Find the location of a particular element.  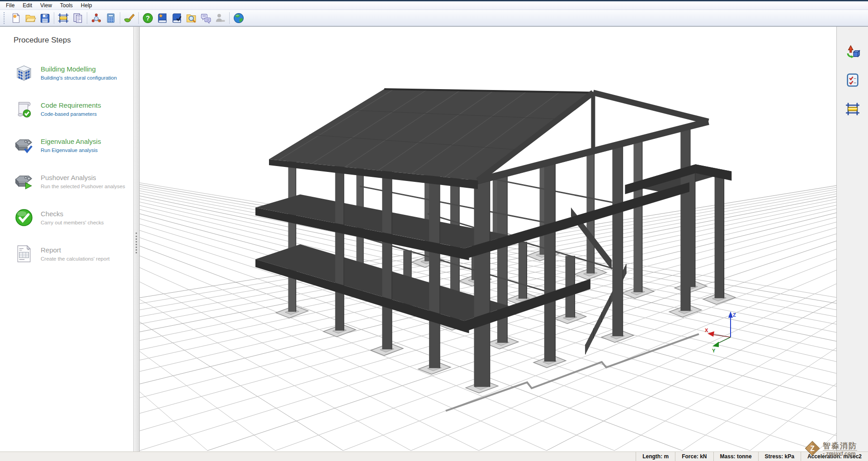

main-toolbar: ? is located at coordinates (434, 18).